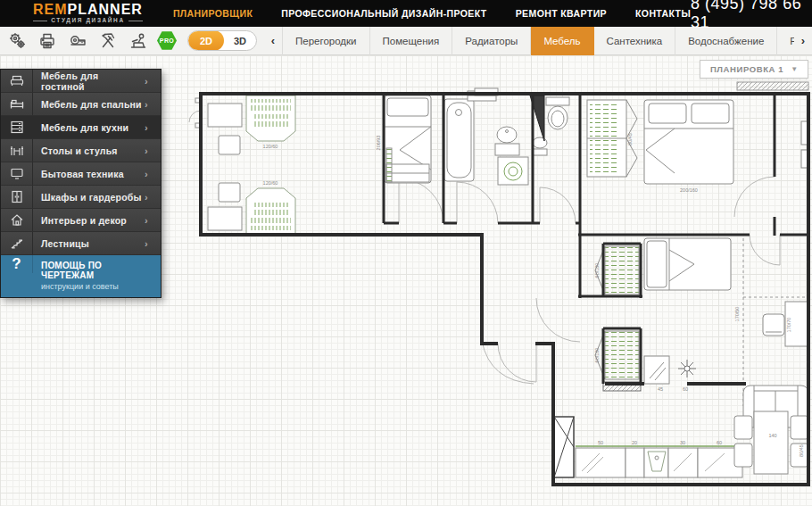 This screenshot has height=506, width=812. Describe the element at coordinates (206, 41) in the screenshot. I see `toggle-2d-button: 2D` at that location.